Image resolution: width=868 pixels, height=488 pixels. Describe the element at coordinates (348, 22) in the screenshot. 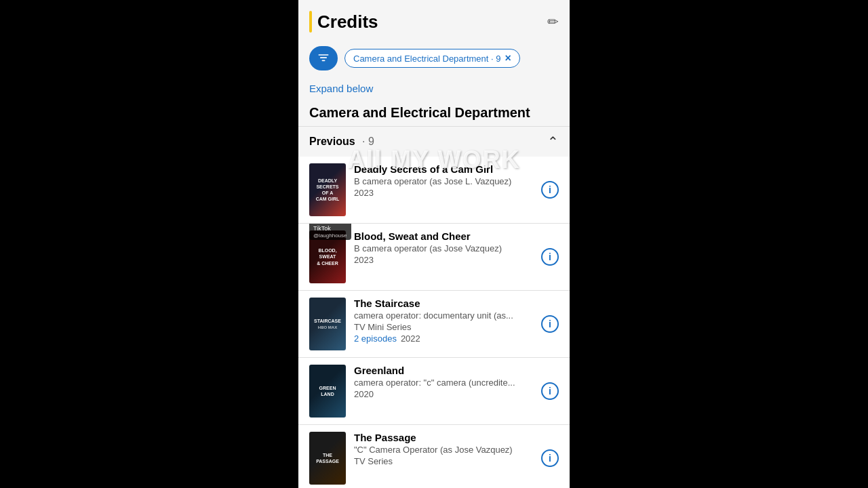

I see `page-title: Credits` at that location.